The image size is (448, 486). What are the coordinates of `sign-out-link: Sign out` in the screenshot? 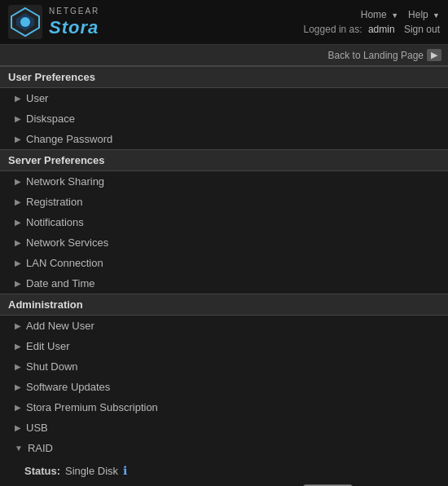 It's located at (422, 29).